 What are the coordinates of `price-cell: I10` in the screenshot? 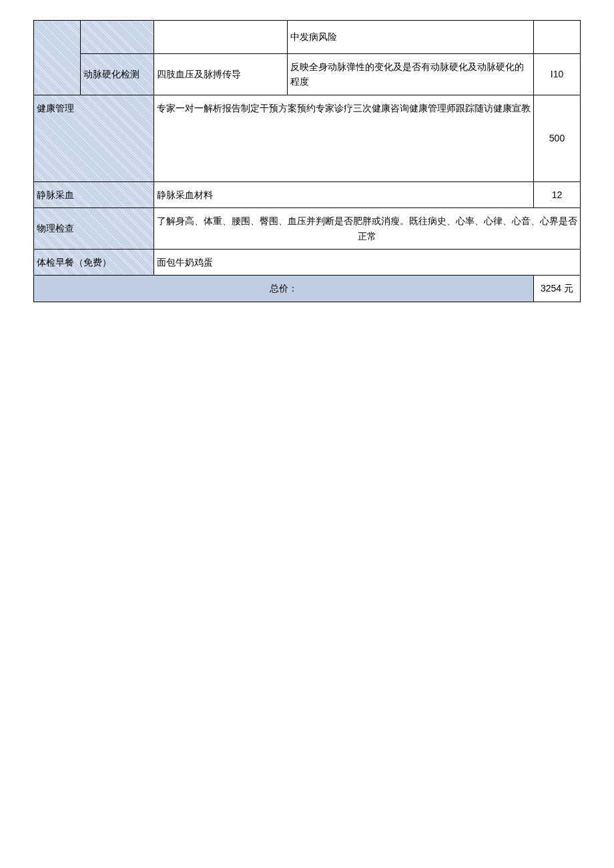 It's located at (557, 75).